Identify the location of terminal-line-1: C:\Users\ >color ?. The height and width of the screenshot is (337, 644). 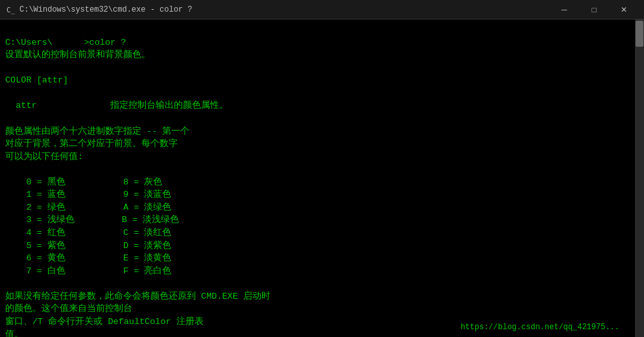
(66, 43).